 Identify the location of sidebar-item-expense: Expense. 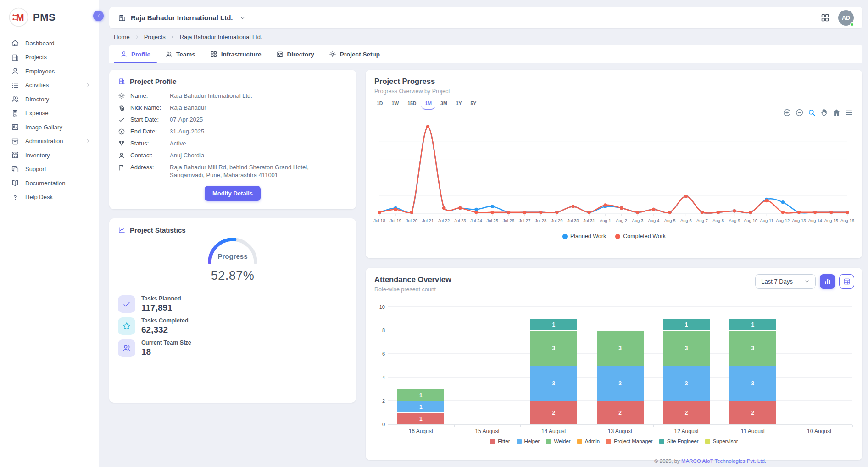
(50, 114).